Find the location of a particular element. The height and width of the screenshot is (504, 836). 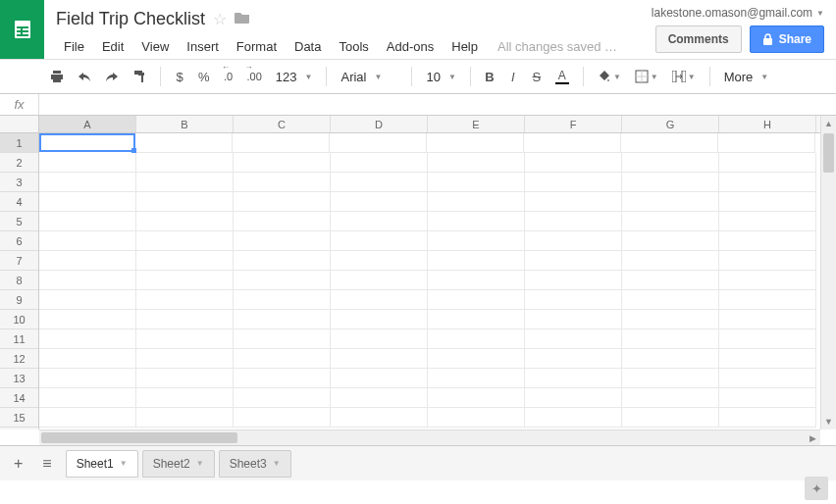

row-header-1: 1 is located at coordinates (20, 143).